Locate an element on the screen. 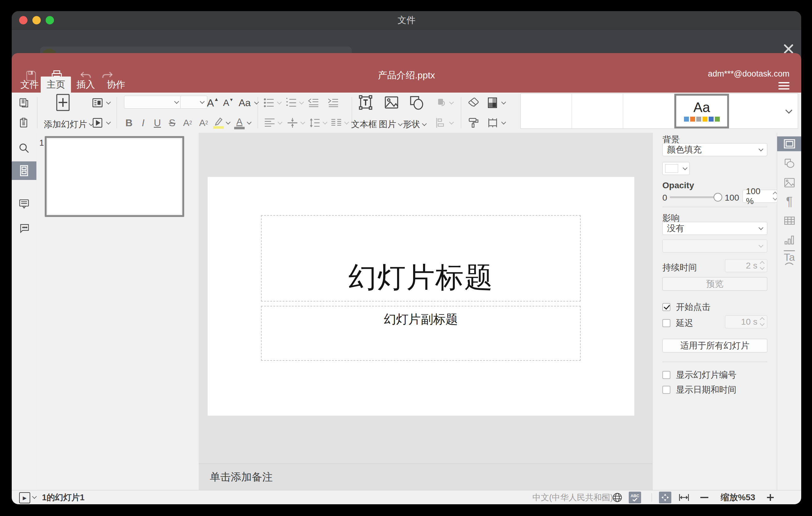  copy-style-button is located at coordinates (473, 123).